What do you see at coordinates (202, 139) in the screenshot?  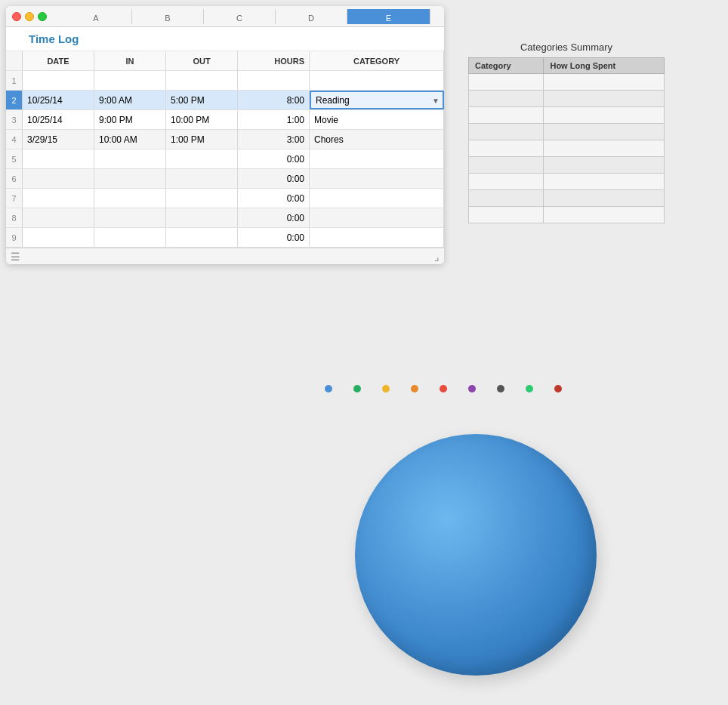 I see `cell-4-out: 1:00 PM` at bounding box center [202, 139].